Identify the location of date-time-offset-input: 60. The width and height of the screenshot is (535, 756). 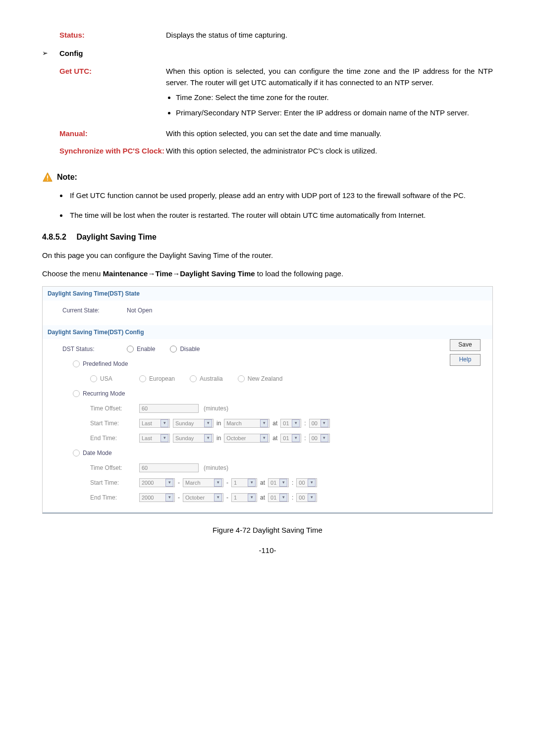
(169, 468).